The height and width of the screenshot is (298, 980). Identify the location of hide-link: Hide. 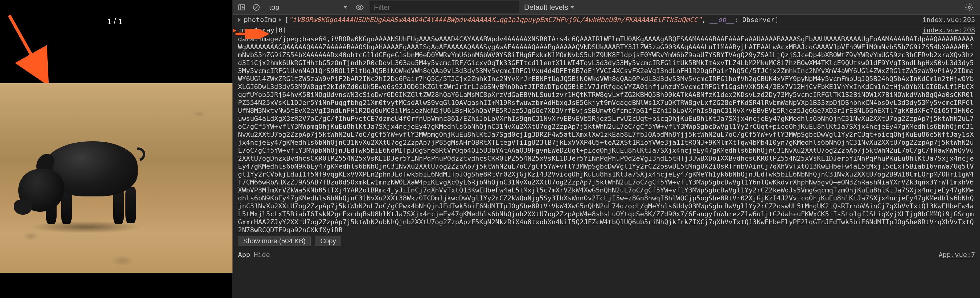
(262, 255).